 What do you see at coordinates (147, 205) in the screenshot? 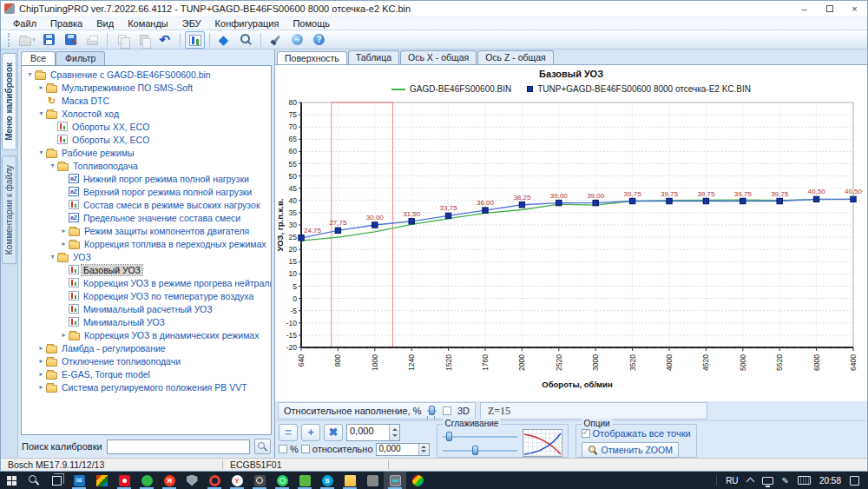
I see `tree-item: Состав смеси в режиме высоких нагрузок` at bounding box center [147, 205].